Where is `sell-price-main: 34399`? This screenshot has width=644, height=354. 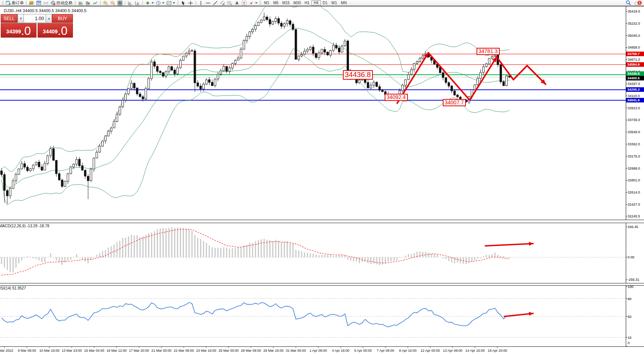 sell-price-main: 34399 is located at coordinates (14, 31).